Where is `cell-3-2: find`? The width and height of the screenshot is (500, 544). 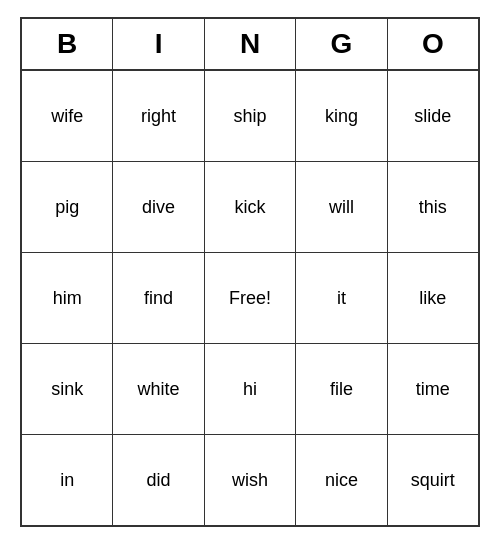
cell-3-2: find is located at coordinates (158, 298).